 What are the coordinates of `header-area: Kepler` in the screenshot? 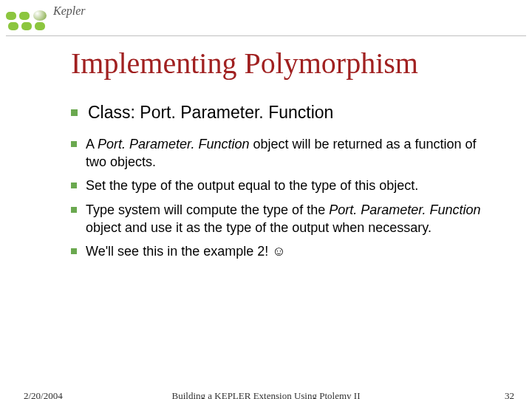 It's located at (46, 19).